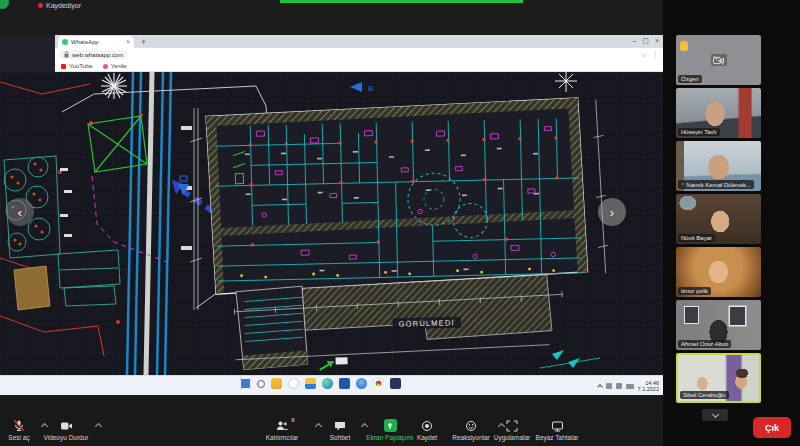  I want to click on participant-tile: Özgen, so click(718, 60).